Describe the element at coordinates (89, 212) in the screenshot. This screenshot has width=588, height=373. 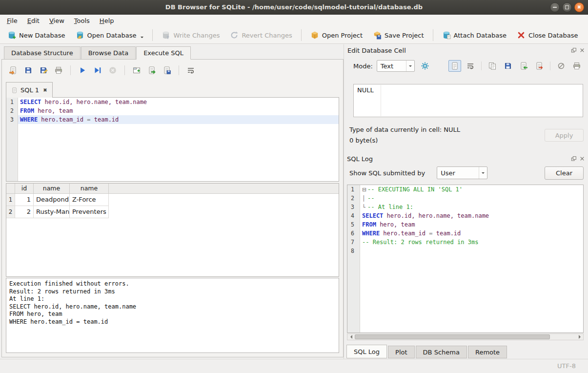
I see `cell: Preventers` at that location.